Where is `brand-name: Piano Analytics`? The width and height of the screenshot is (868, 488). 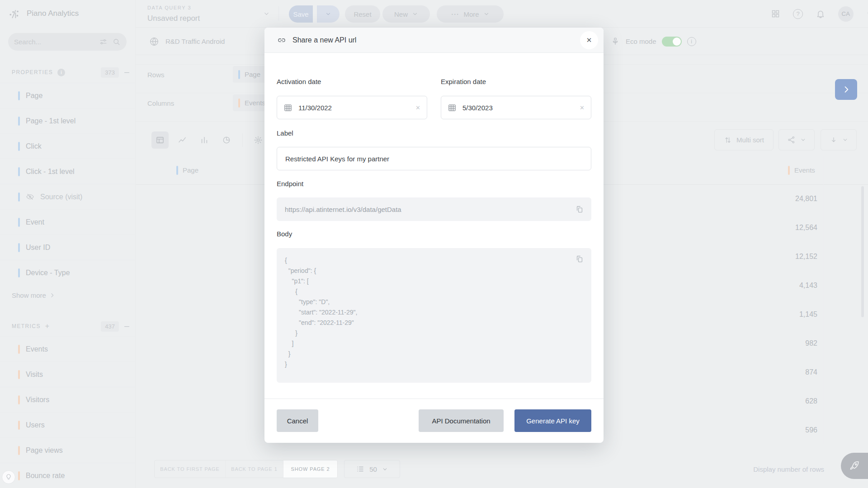 brand-name: Piano Analytics is located at coordinates (52, 14).